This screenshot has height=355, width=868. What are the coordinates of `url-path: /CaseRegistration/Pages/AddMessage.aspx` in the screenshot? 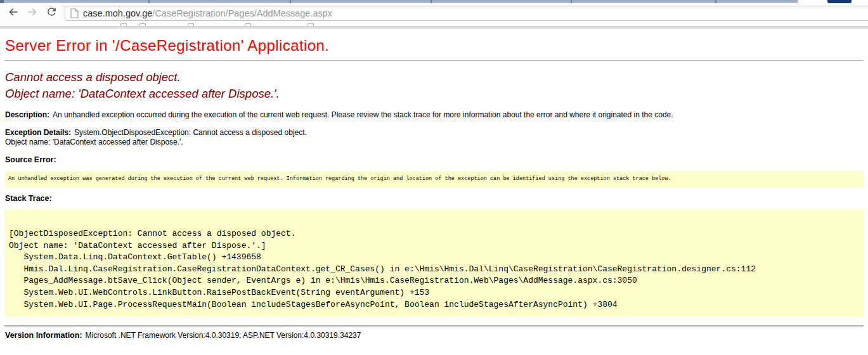 It's located at (242, 13).